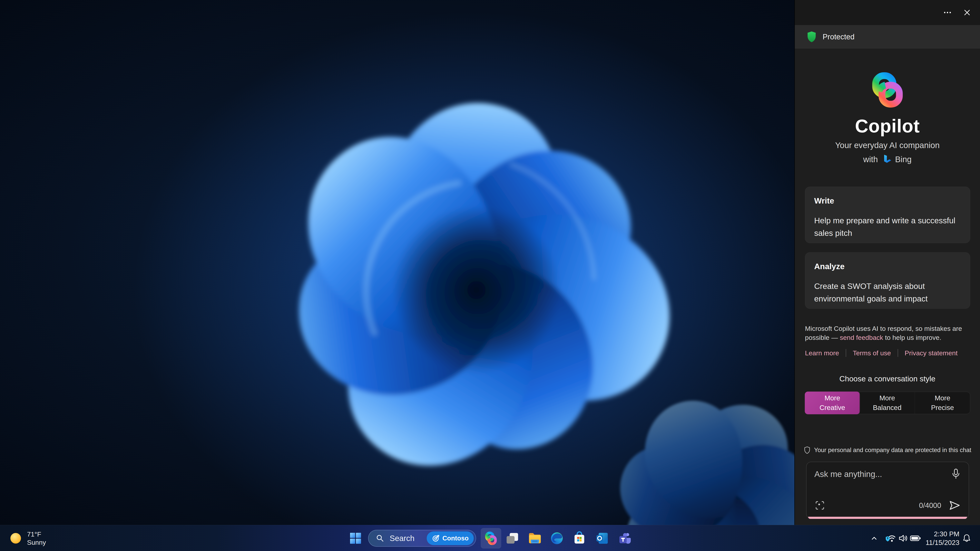 The height and width of the screenshot is (551, 980). I want to click on chat-composer: 0/4000, so click(888, 491).